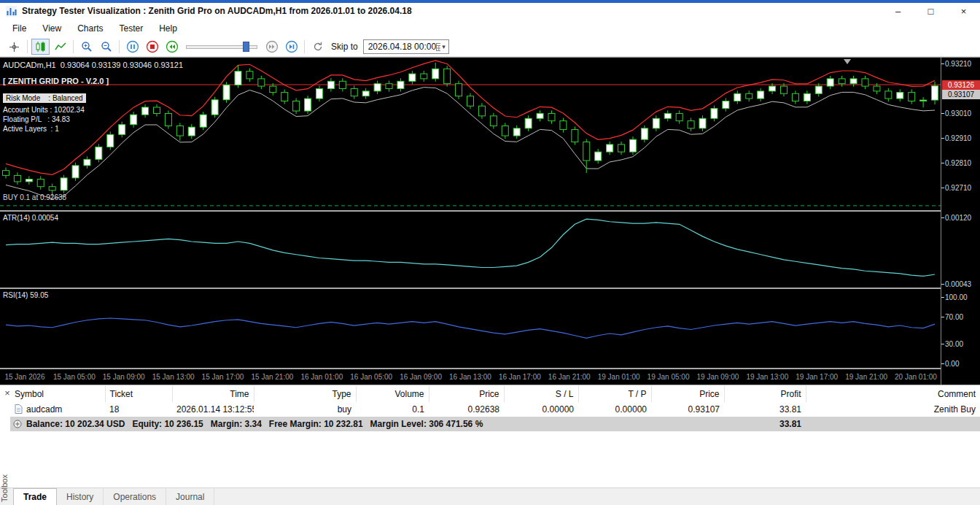 This screenshot has width=980, height=505. What do you see at coordinates (52, 28) in the screenshot?
I see `menu-view: View` at bounding box center [52, 28].